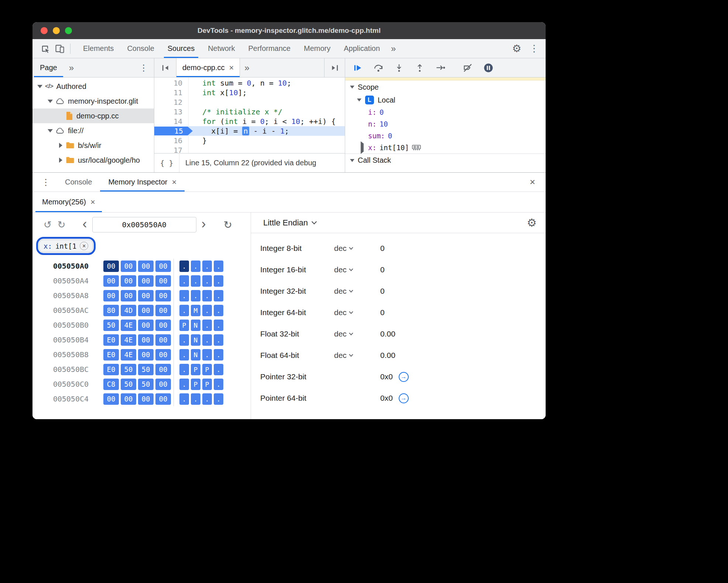 This screenshot has height=583, width=728. What do you see at coordinates (93, 145) in the screenshot?
I see `tree-item-b-s-w-ir: b/s/w/ir` at bounding box center [93, 145].